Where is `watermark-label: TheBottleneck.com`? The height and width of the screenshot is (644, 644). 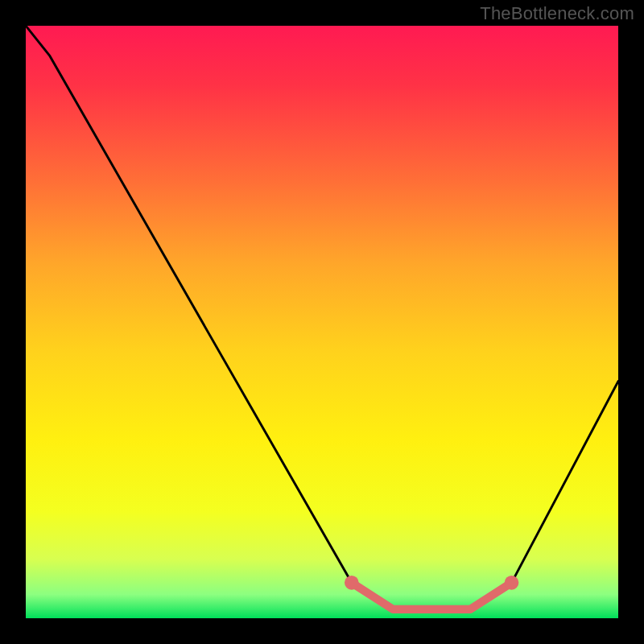 watermark-label: TheBottleneck.com is located at coordinates (557, 14).